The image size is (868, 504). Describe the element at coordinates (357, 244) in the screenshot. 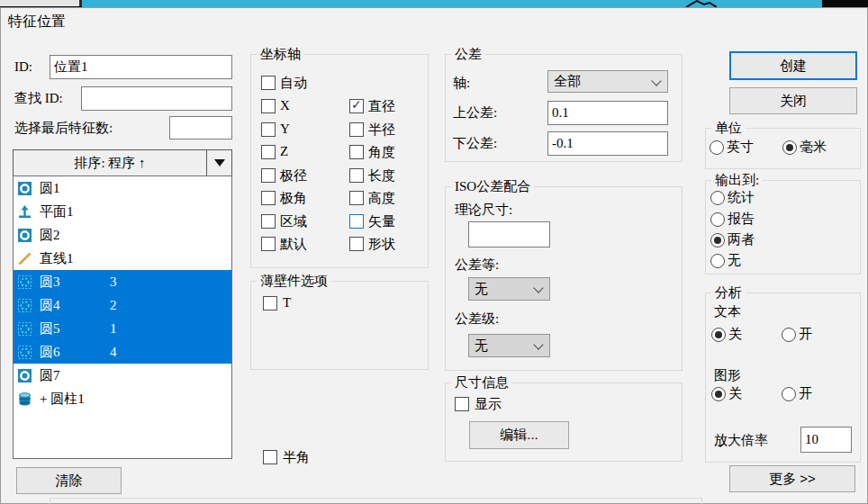

I see `axis-形状-checkbox` at that location.